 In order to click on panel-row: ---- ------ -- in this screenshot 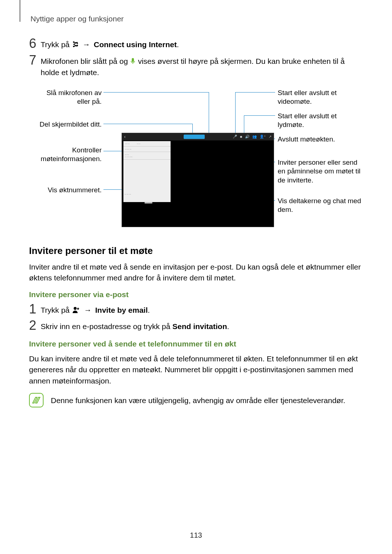, I will do `click(147, 144)`.